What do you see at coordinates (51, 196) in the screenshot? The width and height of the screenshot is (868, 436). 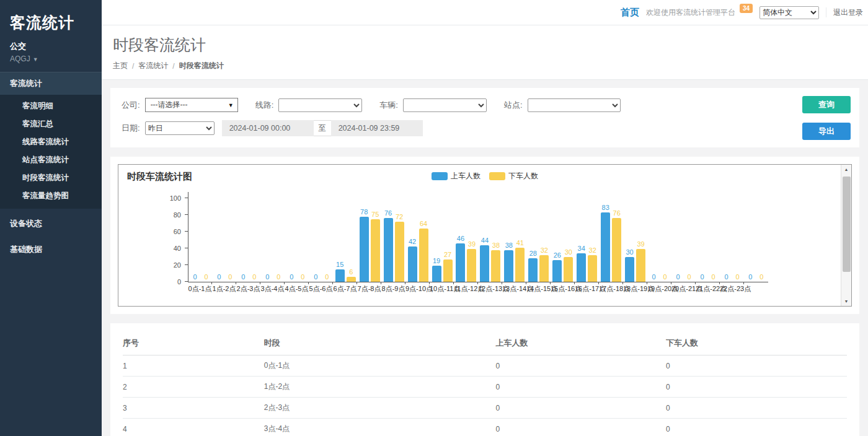 I see `sidebar-subitem-客流量趋势图: 客流量趋势图` at bounding box center [51, 196].